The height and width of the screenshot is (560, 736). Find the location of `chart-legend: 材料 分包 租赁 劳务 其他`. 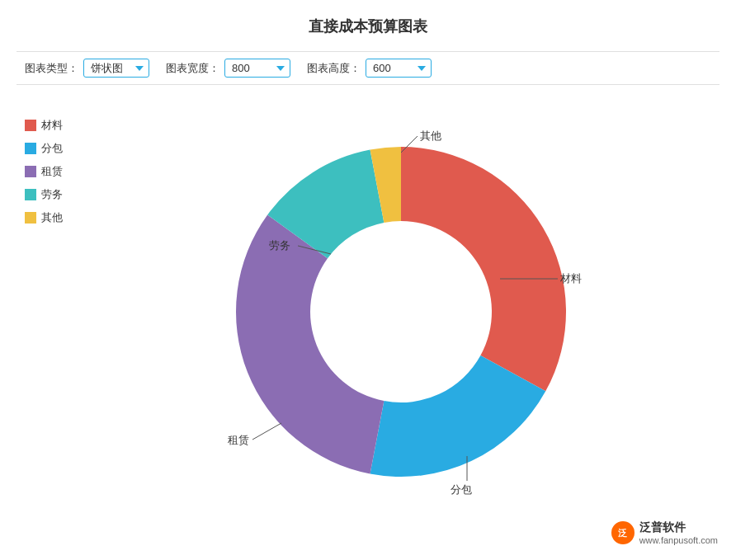

chart-legend: 材料 分包 租赁 劳务 其他 is located at coordinates (50, 304).